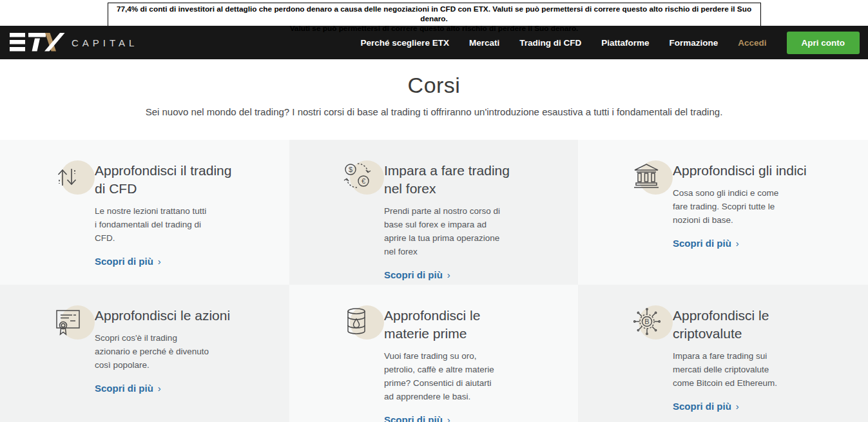 This screenshot has height=422, width=868. Describe the element at coordinates (163, 180) in the screenshot. I see `course-title: Approfondisci il trading di CFD` at that location.